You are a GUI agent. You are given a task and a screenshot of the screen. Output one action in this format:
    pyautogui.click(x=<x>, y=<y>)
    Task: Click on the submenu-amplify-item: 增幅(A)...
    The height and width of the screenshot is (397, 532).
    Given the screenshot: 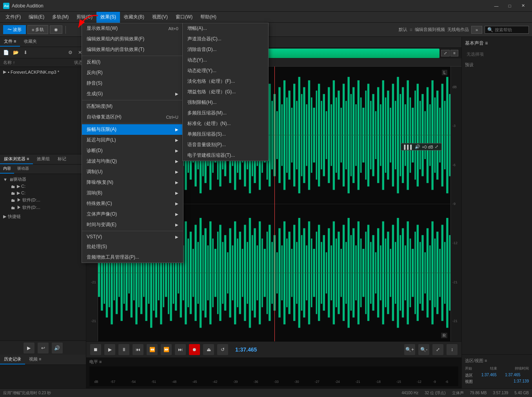 What is the action you would take?
    pyautogui.click(x=225, y=28)
    